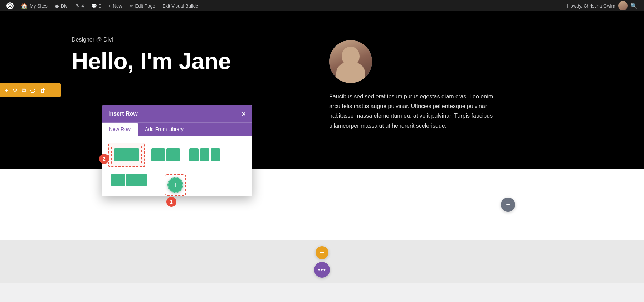 Image resolution: width=644 pixels, height=302 pixels. I want to click on updates-item: ↻ 4, so click(80, 6).